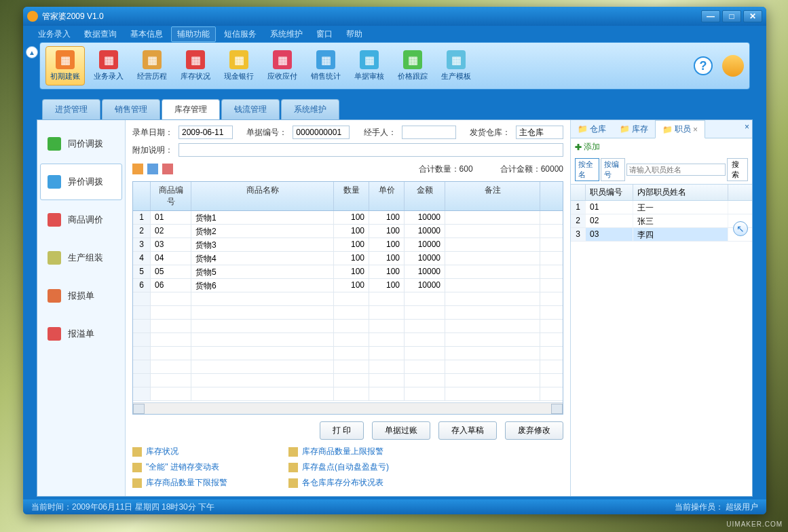 The image size is (788, 532). Describe the element at coordinates (613, 170) in the screenshot. I see `filter-by-code: 按编号` at that location.